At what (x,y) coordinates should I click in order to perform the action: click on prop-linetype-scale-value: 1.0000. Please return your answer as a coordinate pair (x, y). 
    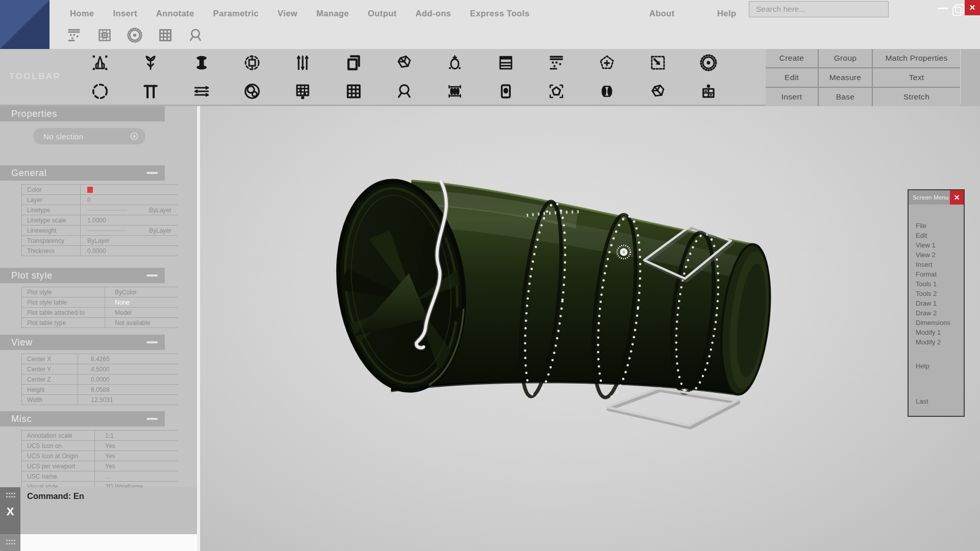
    Looking at the image, I should click on (129, 220).